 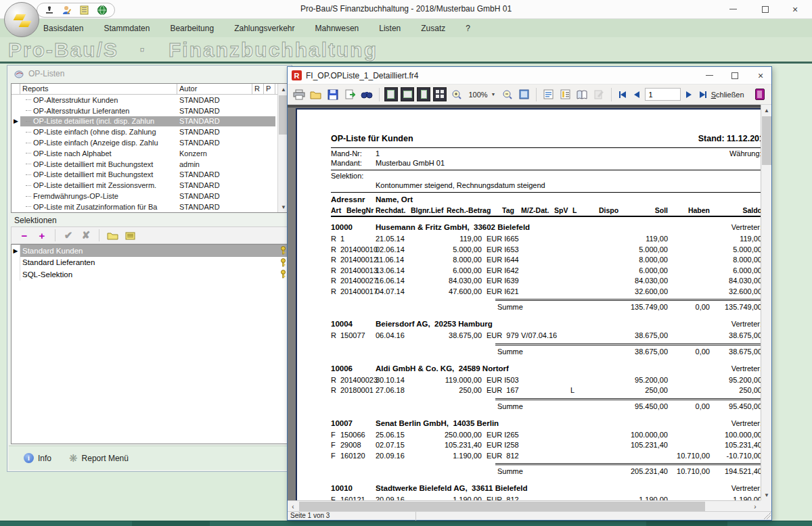 I want to click on report-list-row: OP-Liste einfach (ohne disp. ZahlungSTAN…, so click(x=150, y=132).